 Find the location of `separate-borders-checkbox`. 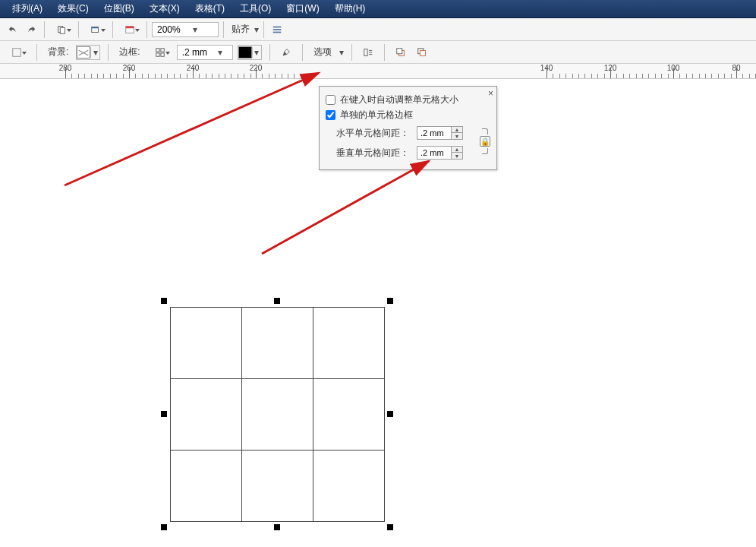

separate-borders-checkbox is located at coordinates (331, 115).